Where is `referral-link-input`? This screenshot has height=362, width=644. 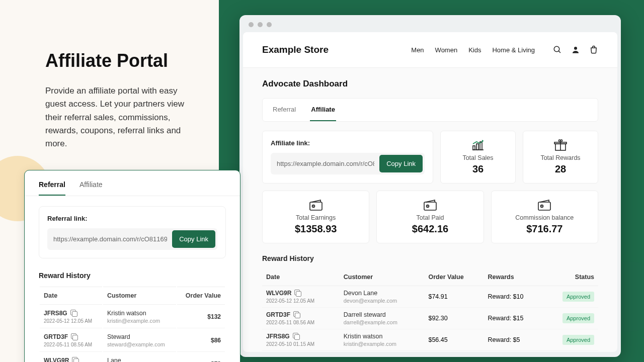 referral-link-input is located at coordinates (110, 239).